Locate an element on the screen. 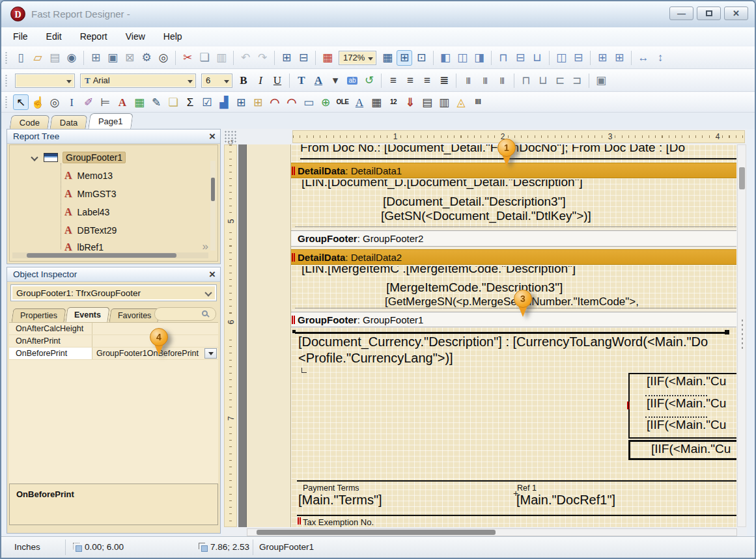 The image size is (756, 559). memo-detail2-line3: [GetMergeSN(<p.MergeSerialNumber."ItemCo… is located at coordinates (512, 302).